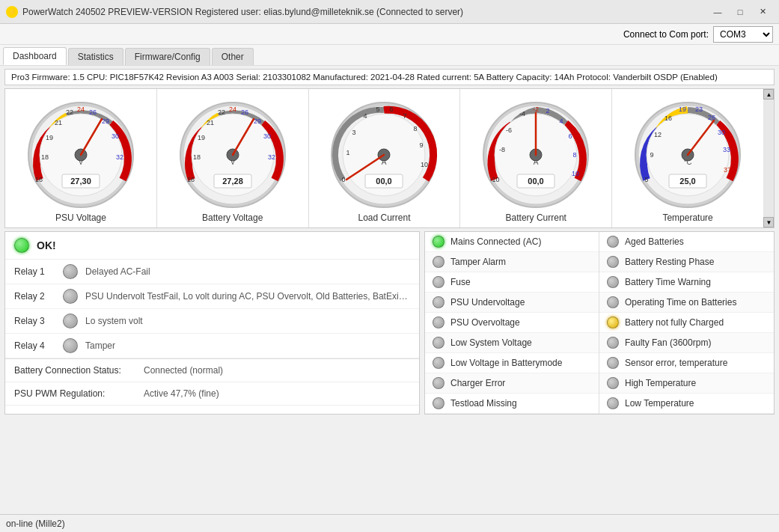 This screenshot has width=779, height=532. I want to click on ind-testload: Testload Missing, so click(512, 404).